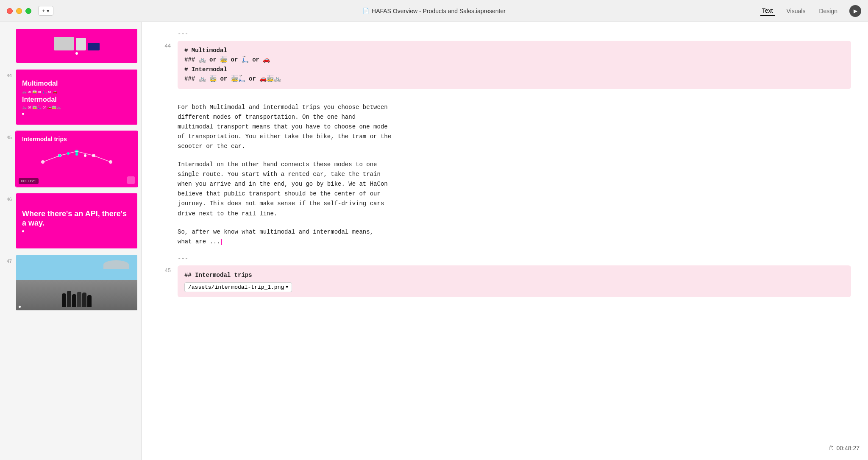  I want to click on window-title: HAFAS Overview - Products and Sales.iapr…, so click(439, 11).